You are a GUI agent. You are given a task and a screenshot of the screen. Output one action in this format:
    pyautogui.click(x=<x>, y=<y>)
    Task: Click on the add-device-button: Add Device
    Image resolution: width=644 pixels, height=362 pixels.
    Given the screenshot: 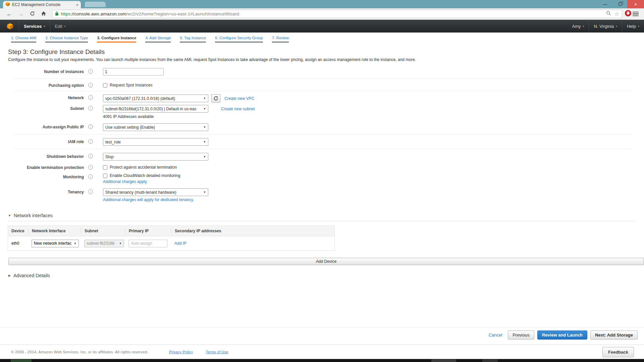 What is the action you would take?
    pyautogui.click(x=326, y=261)
    